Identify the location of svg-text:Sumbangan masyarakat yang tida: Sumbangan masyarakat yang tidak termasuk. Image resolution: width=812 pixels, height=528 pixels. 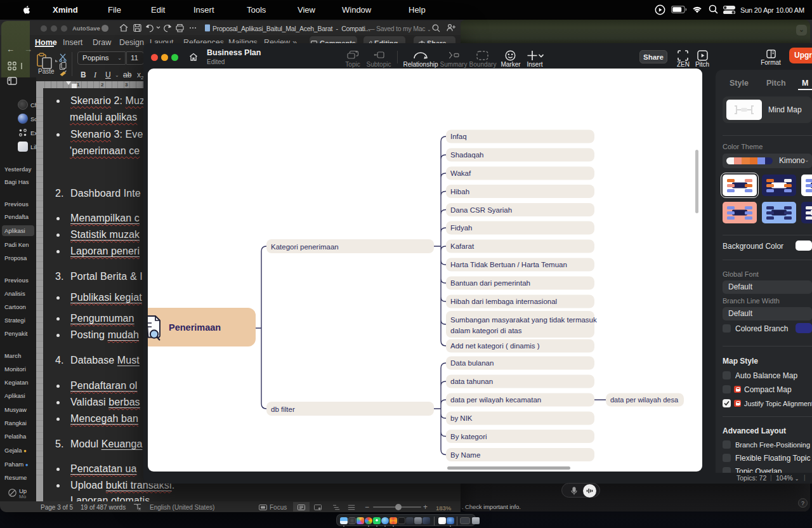
(524, 320).